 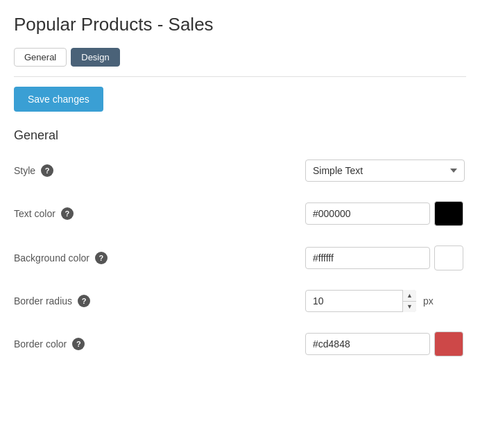 What do you see at coordinates (101, 258) in the screenshot?
I see `background-color-help-icon: ?` at bounding box center [101, 258].